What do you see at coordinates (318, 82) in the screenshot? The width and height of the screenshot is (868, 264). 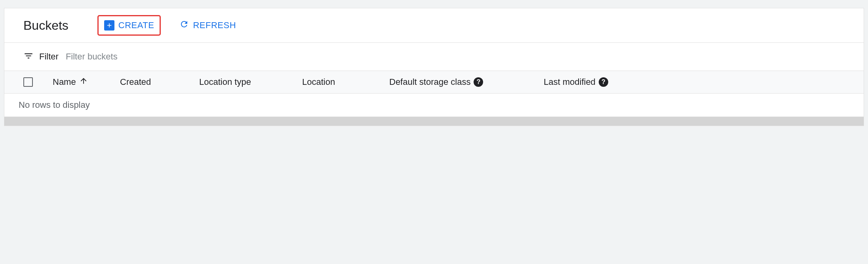 I see `column-label: Location` at bounding box center [318, 82].